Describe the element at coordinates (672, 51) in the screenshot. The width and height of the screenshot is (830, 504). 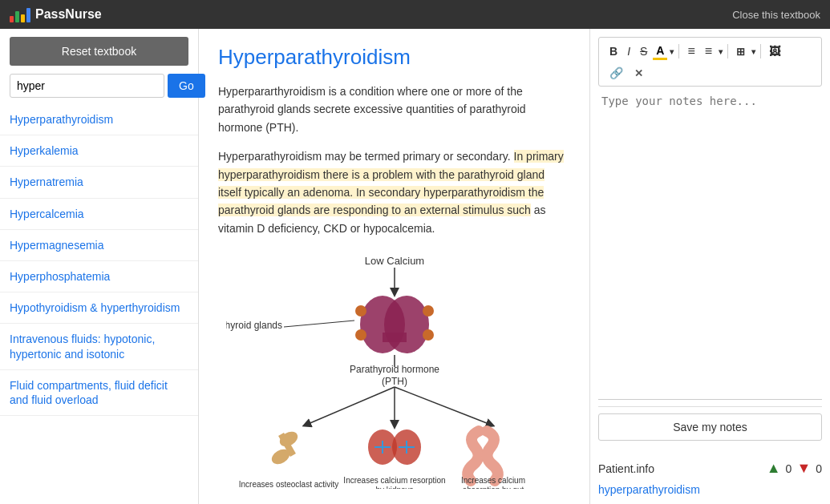
I see `font-color-dropdown: ▾` at that location.